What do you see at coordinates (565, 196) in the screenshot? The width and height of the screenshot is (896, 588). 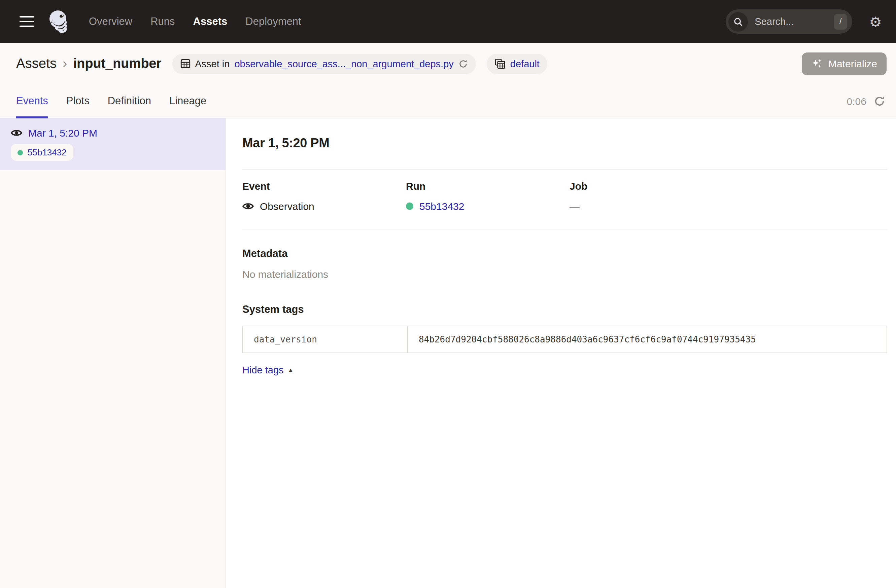 I see `event-summary-row: Event Observation Run` at bounding box center [565, 196].